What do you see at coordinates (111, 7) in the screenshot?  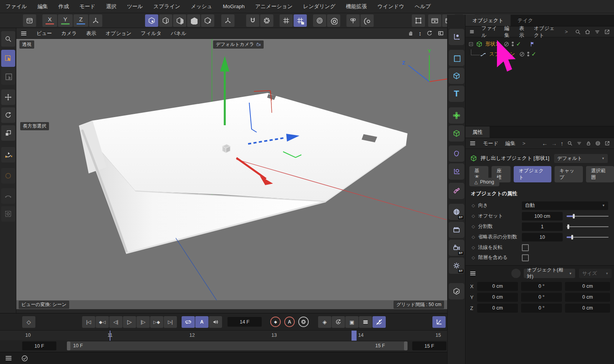 I see `menu-select: 選択` at bounding box center [111, 7].